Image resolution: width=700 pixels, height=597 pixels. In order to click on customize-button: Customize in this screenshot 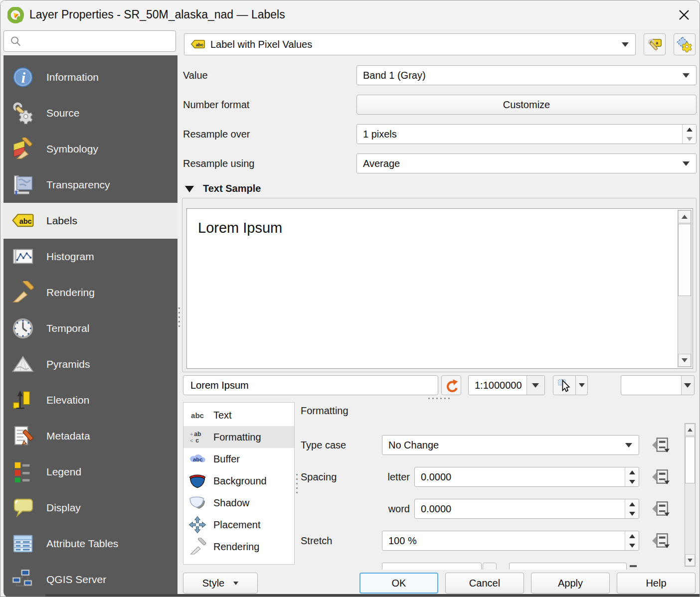, I will do `click(526, 105)`.